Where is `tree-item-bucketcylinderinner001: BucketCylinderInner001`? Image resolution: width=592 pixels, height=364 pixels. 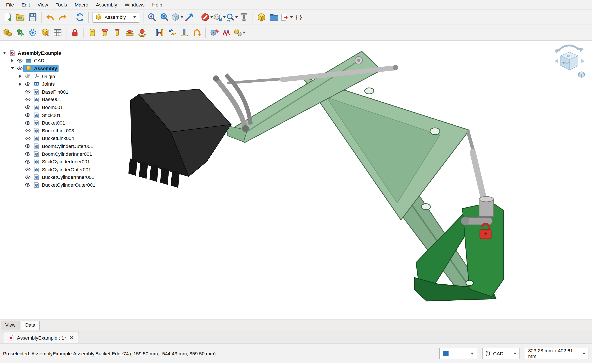
tree-item-bucketcylinderinner001: BucketCylinderInner001 is located at coordinates (66, 177).